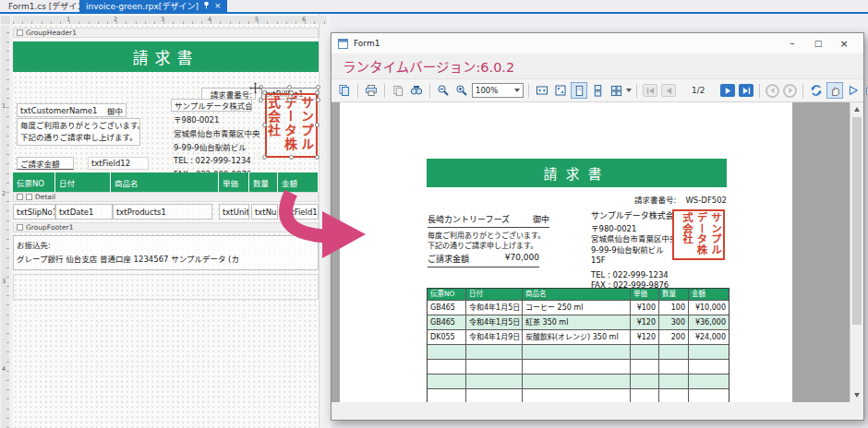 This screenshot has height=428, width=868. What do you see at coordinates (78, 132) in the screenshot?
I see `greeting-text-box: 毎度ご利用ありがとうございます。 下記の通りご請求申し上げます。` at bounding box center [78, 132].